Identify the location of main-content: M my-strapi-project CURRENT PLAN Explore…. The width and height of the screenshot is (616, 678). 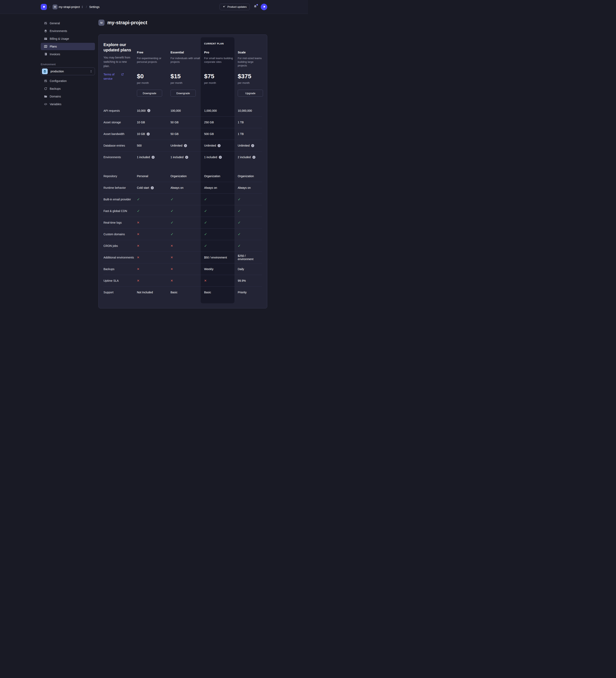
(183, 164).